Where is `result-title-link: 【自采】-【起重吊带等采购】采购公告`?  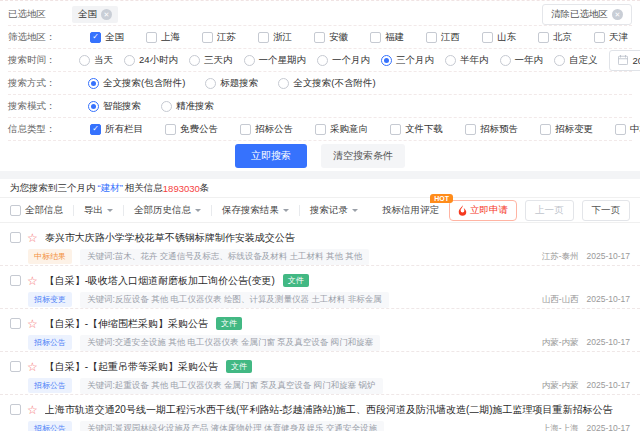 result-title-link: 【自采】-【起重吊带等采购】采购公告 is located at coordinates (132, 367).